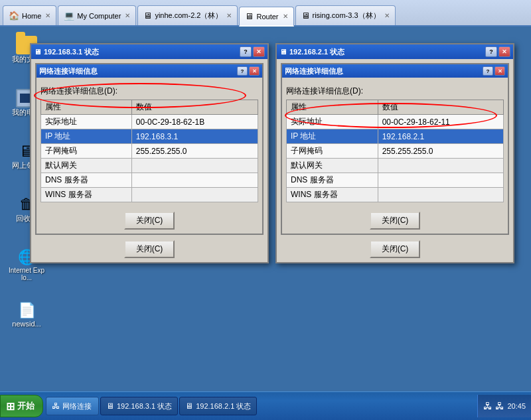 The width and height of the screenshot is (531, 420). What do you see at coordinates (149, 52) in the screenshot?
I see `dialog1-outer-titlebar: 🖥 192.168.3.1 状态 ? ✕` at bounding box center [149, 52].